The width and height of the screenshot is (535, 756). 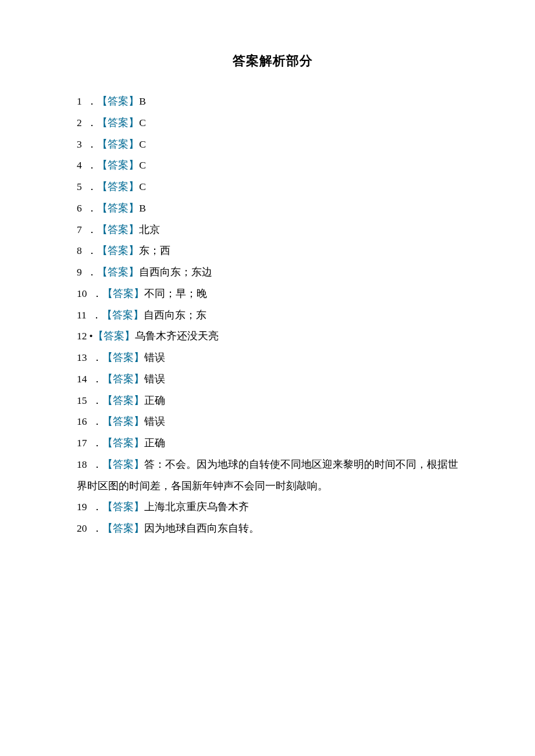 I want to click on answer-content: 东；西, so click(x=155, y=250).